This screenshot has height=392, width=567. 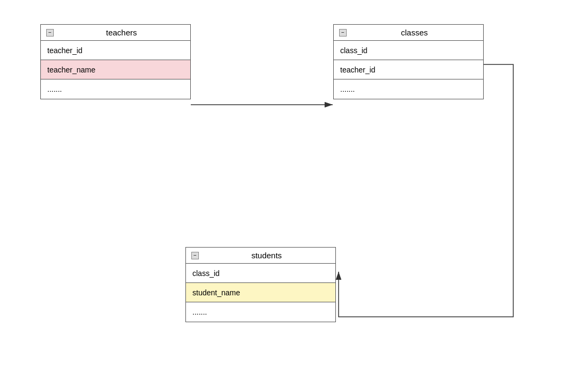 What do you see at coordinates (121, 32) in the screenshot?
I see `teachers-table-name: teachers` at bounding box center [121, 32].